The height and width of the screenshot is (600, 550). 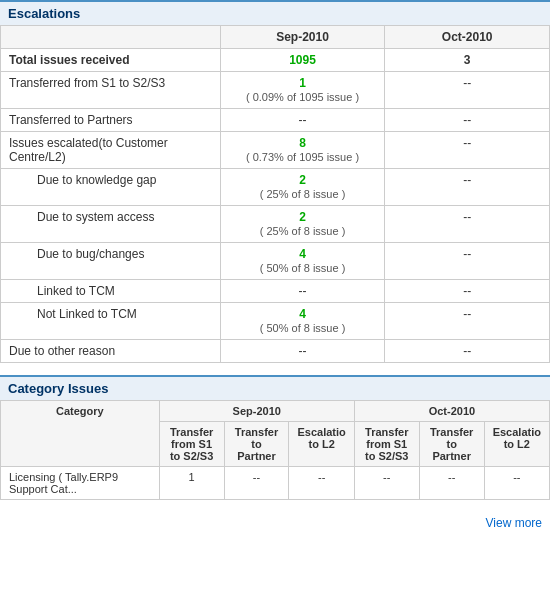 What do you see at coordinates (111, 38) in the screenshot?
I see `escalations-label-header` at bounding box center [111, 38].